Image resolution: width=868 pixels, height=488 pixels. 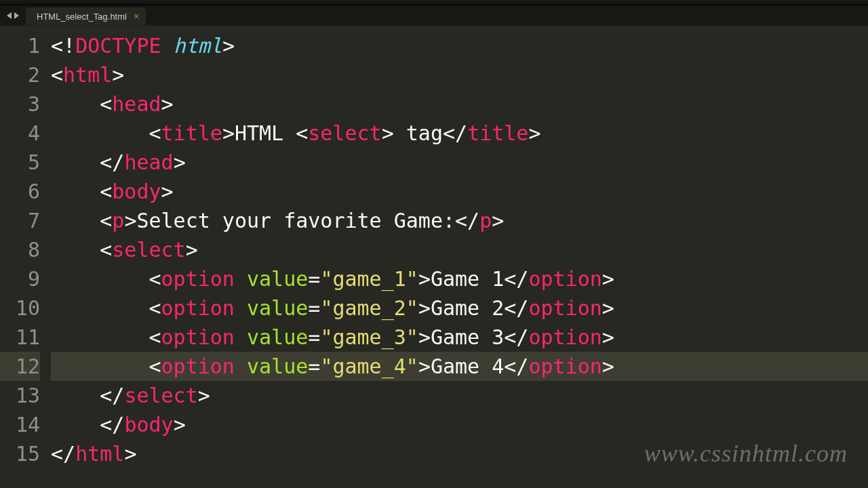 I want to click on code-line: <head>, so click(x=460, y=104).